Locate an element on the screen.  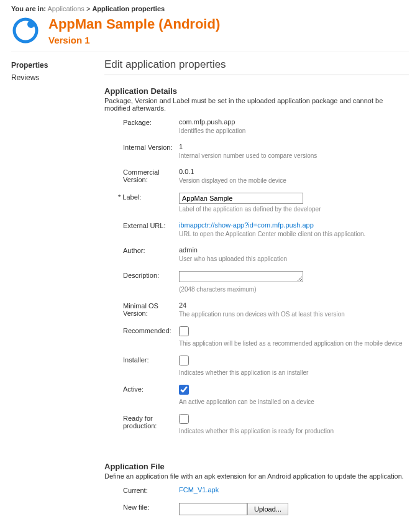
help-min-os: The application runs on devices with OS … is located at coordinates (294, 315).